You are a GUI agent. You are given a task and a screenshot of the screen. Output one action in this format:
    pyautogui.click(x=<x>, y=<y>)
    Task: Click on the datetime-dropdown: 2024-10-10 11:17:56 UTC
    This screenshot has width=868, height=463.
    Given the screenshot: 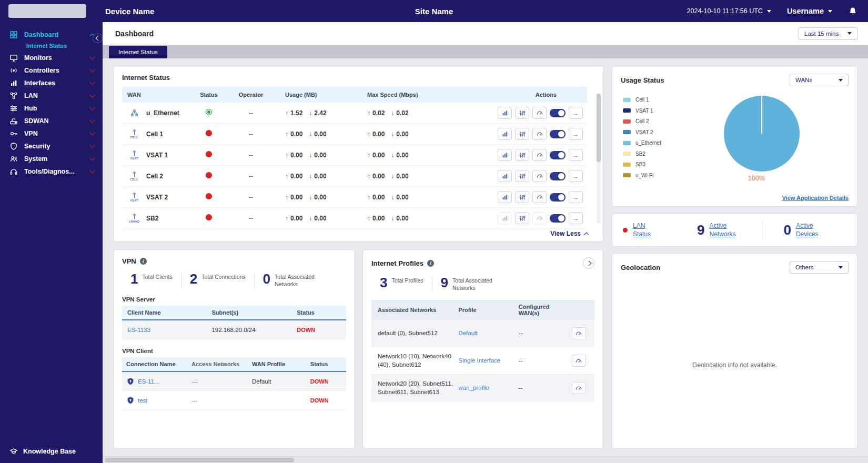 What is the action you would take?
    pyautogui.click(x=729, y=11)
    